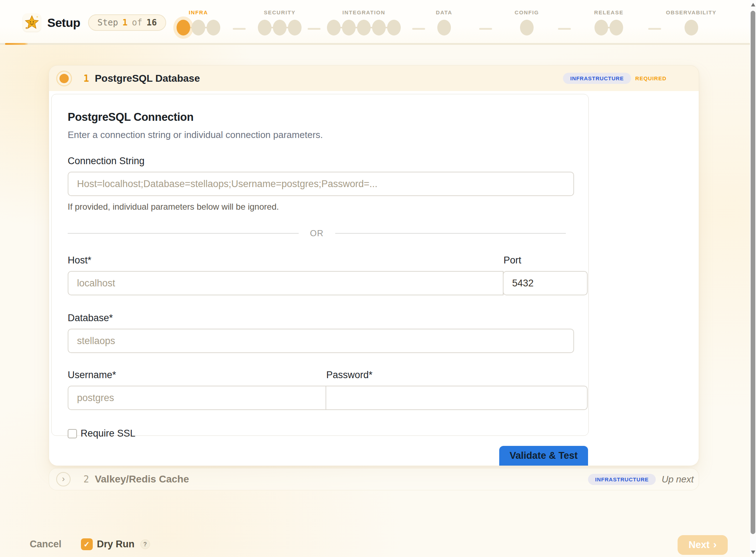 The image size is (756, 557). Describe the element at coordinates (691, 12) in the screenshot. I see `stage-label: OBSERVABILITY` at that location.